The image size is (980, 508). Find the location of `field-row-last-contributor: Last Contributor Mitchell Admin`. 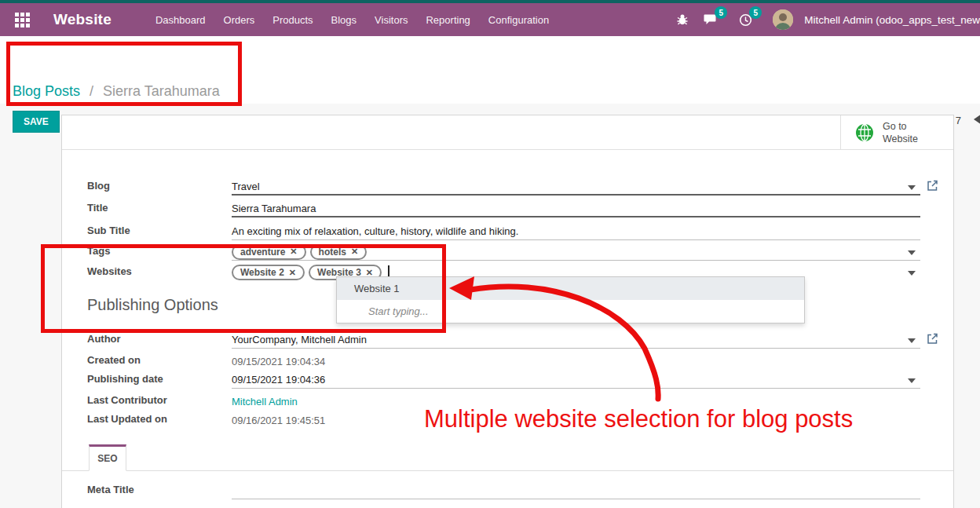

field-row-last-contributor: Last Contributor Mitchell Admin is located at coordinates (492, 401).